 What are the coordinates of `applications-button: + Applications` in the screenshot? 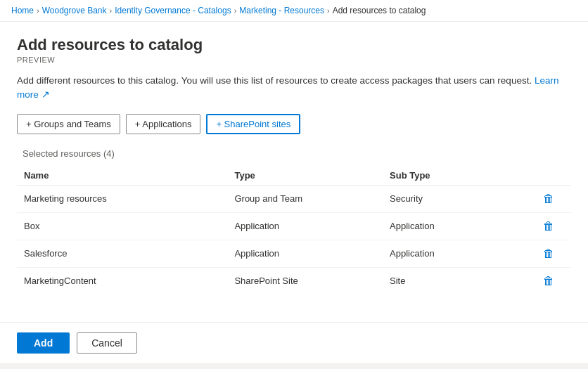 It's located at (163, 124).